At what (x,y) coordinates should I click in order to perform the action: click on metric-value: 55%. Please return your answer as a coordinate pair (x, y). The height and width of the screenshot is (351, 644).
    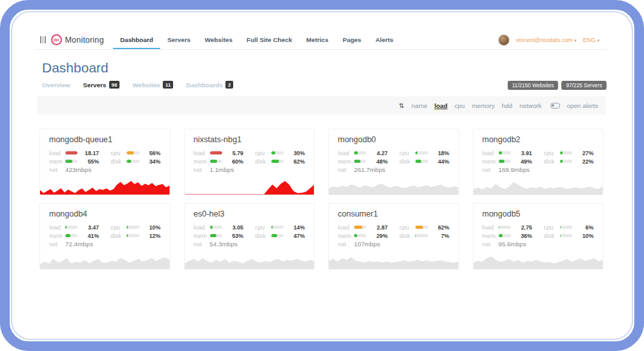
    Looking at the image, I should click on (90, 162).